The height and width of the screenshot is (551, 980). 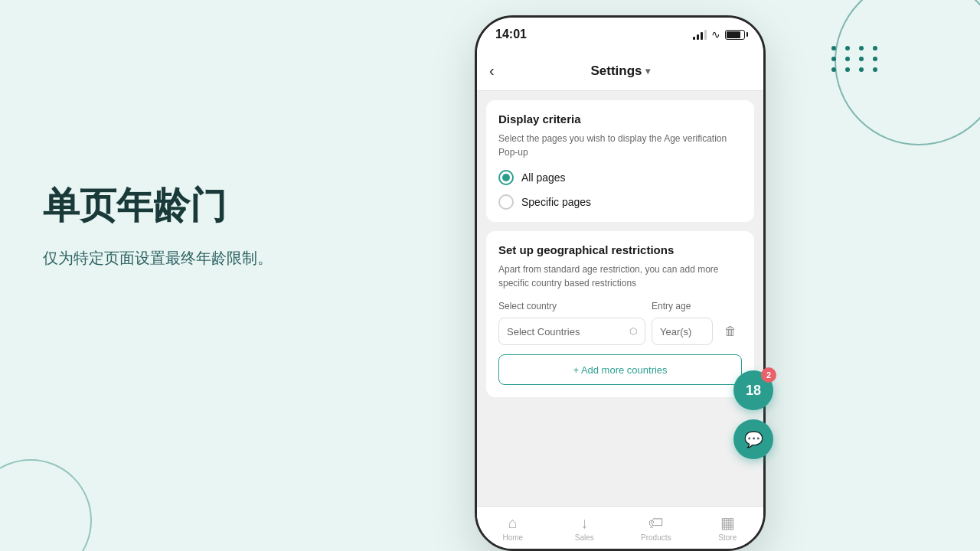 I want to click on tab-products-label: Products, so click(x=655, y=537).